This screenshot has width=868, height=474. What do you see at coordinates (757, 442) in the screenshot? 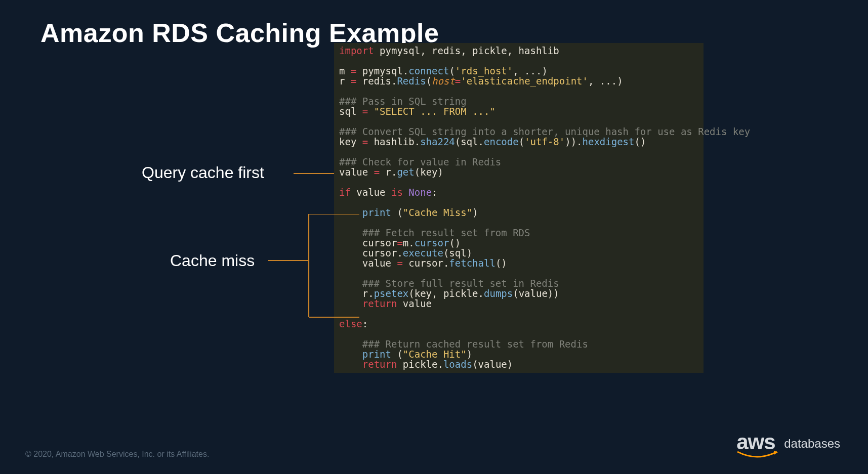
I see `aws-text: aws` at bounding box center [757, 442].